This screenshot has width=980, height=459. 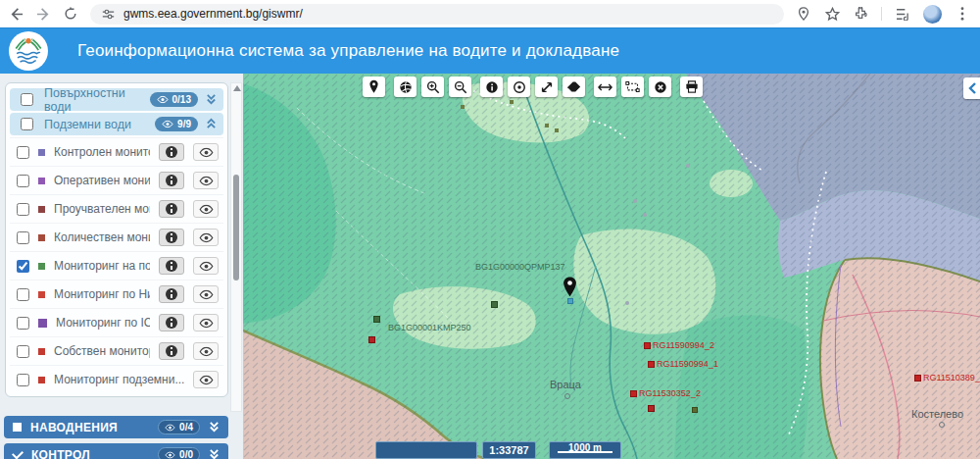 What do you see at coordinates (374, 86) in the screenshot?
I see `place-marker-button` at bounding box center [374, 86].